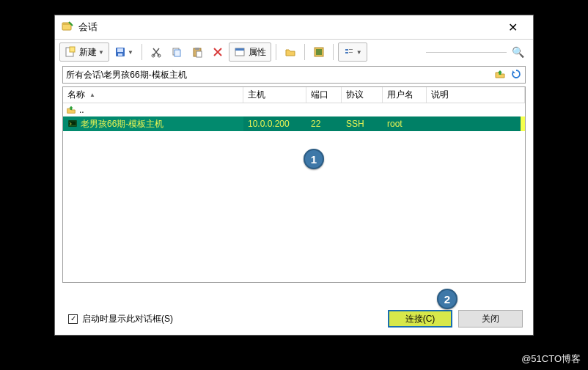 Image resolution: width=588 pixels, height=370 pixels. What do you see at coordinates (405, 95) in the screenshot?
I see `col-user: 用户名` at bounding box center [405, 95].